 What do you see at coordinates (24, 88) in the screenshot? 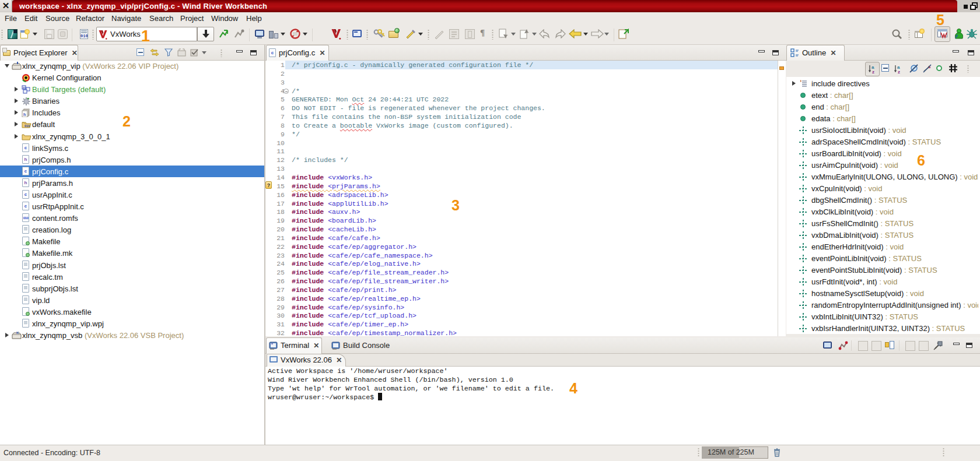
I see `svg-text: 01` at bounding box center [24, 88].